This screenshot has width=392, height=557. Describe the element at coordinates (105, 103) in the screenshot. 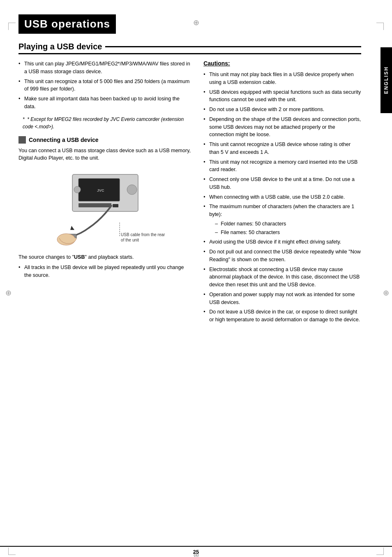

I see `list-item: Make sure all important data has been ba…` at that location.